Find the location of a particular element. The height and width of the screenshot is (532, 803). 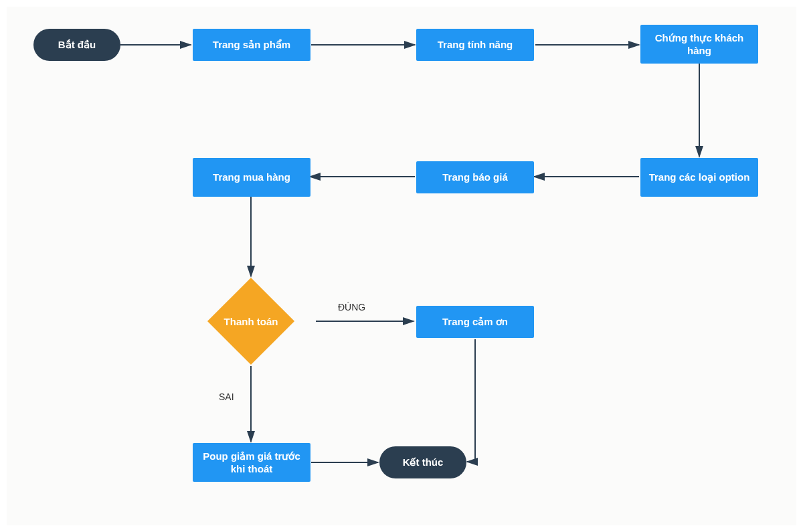

feature-page-label: Trang tính năng is located at coordinates (475, 45).